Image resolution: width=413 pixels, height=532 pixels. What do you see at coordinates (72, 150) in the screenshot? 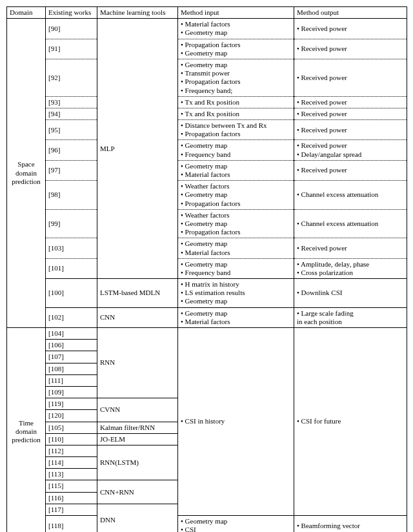
I see `ref-cell: [96]` at bounding box center [72, 150].